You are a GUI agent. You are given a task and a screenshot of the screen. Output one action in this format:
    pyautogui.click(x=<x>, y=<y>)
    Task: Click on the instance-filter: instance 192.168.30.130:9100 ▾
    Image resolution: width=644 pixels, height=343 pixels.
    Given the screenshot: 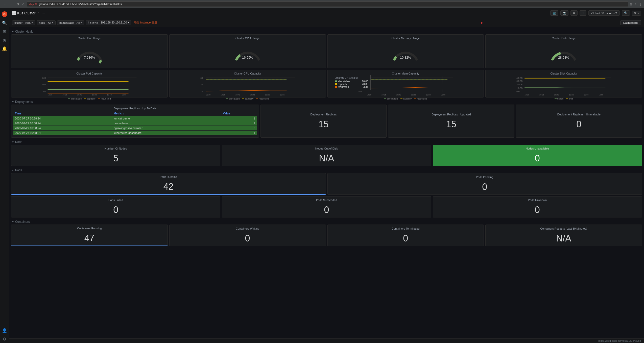 What is the action you would take?
    pyautogui.click(x=109, y=23)
    